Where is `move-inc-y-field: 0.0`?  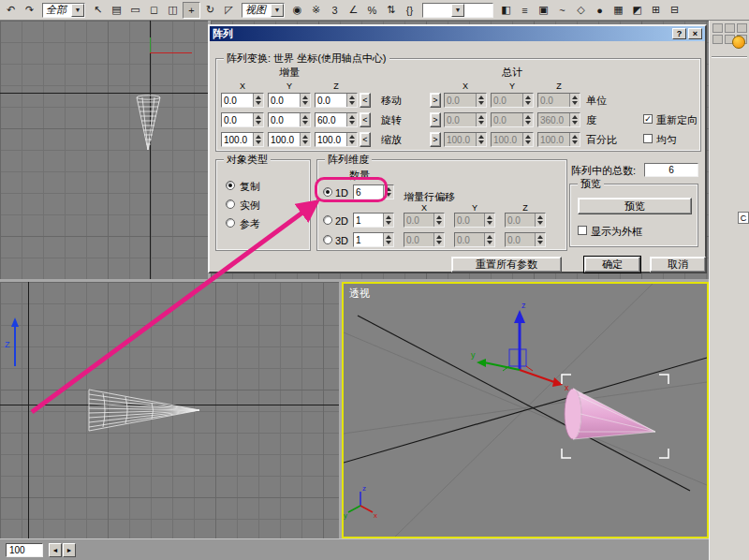
move-inc-y-field: 0.0 is located at coordinates (289, 100).